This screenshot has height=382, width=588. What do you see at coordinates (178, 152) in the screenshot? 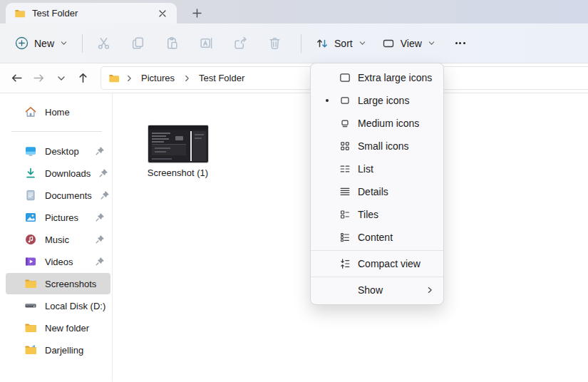
I see `file-item-screenshot-1: Screenshot (1)` at bounding box center [178, 152].